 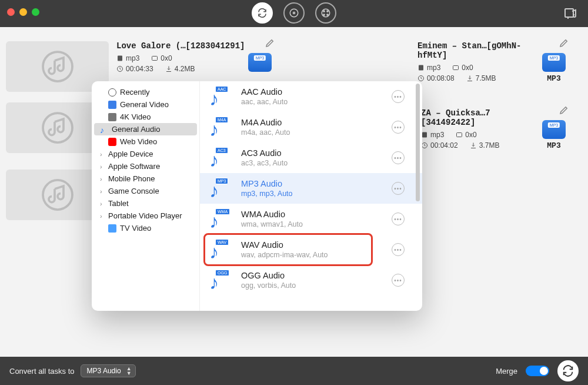 I want to click on format-name: OGG Audio, so click(x=268, y=276).